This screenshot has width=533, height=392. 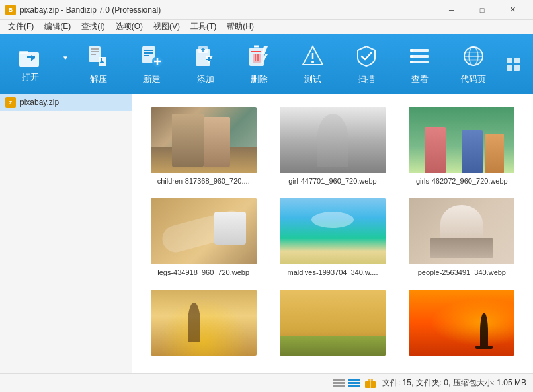 I want to click on package-icon, so click(x=370, y=383).